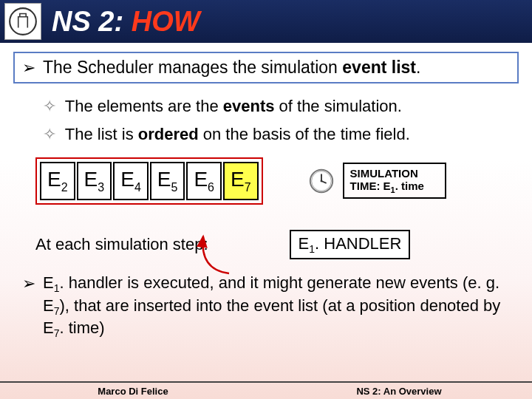 This screenshot has width=532, height=399. I want to click on text: of the simulation., so click(338, 106).